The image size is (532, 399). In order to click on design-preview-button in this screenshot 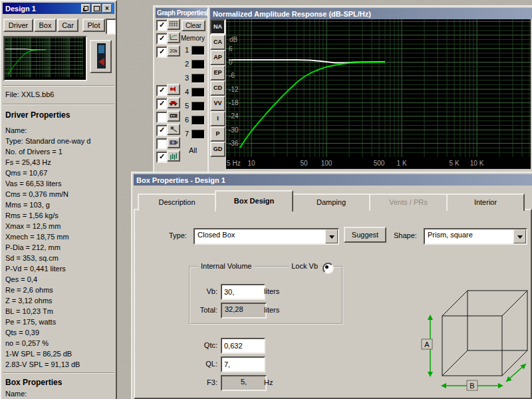, I will do `click(101, 57)`.